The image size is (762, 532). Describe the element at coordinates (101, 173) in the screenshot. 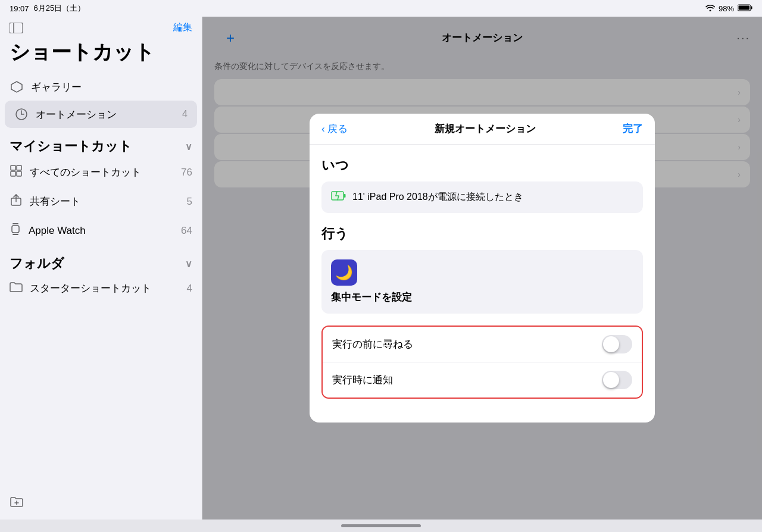

I see `sidebar-item-all-shortcuts: すべてのショートカット 76` at that location.